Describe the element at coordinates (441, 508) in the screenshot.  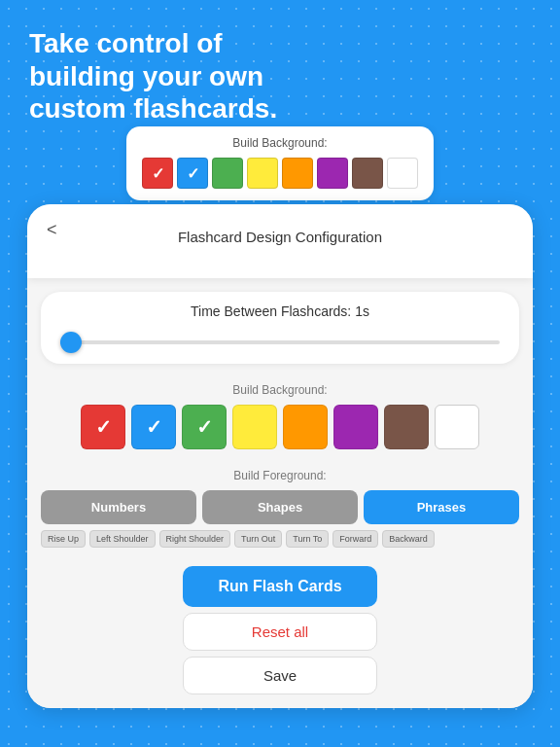
I see `phrases-button: Phrases` at that location.